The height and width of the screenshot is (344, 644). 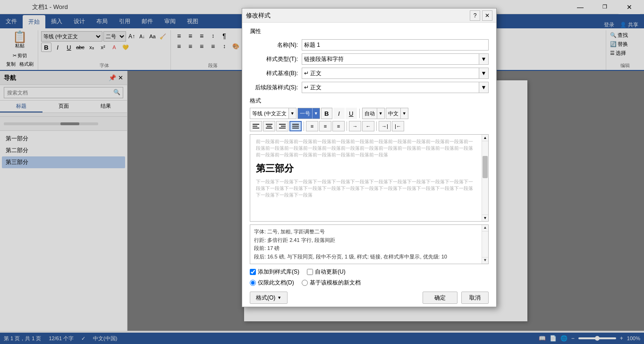 What do you see at coordinates (280, 298) in the screenshot?
I see `format-btn-arrow: ▼` at bounding box center [280, 298].